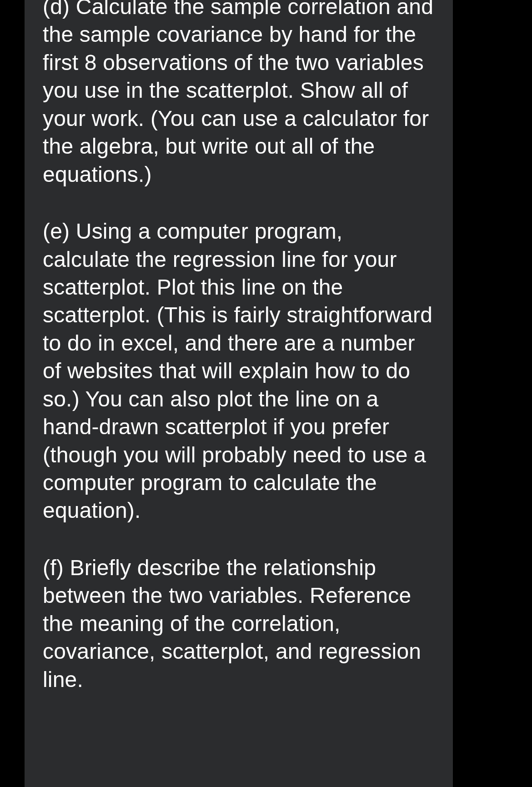  I want to click on question-f: (f) Briefly describe the relationship be…, so click(239, 624).